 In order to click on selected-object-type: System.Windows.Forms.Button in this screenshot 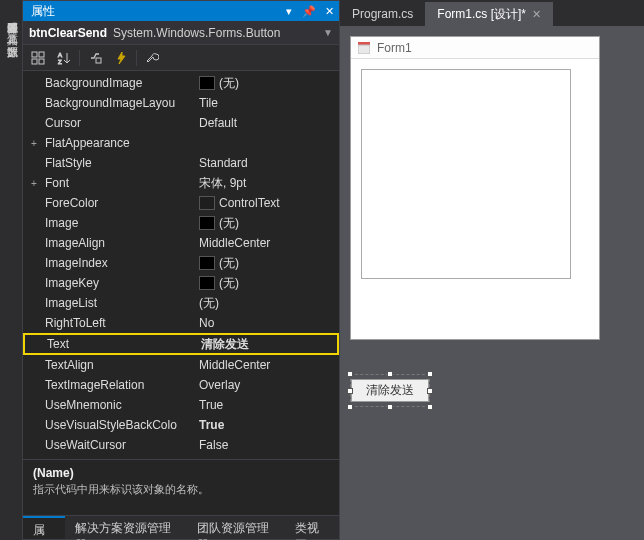, I will do `click(196, 33)`.